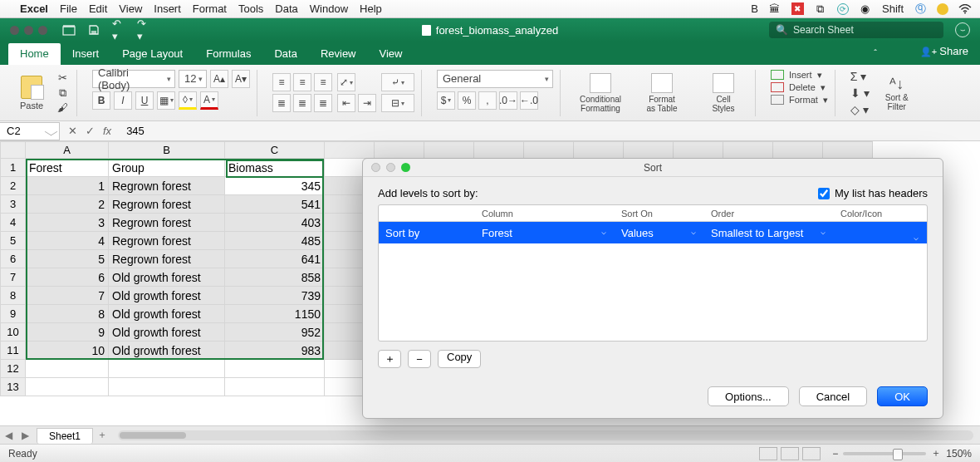 This screenshot has width=980, height=462. I want to click on view-layout-icon, so click(790, 454).